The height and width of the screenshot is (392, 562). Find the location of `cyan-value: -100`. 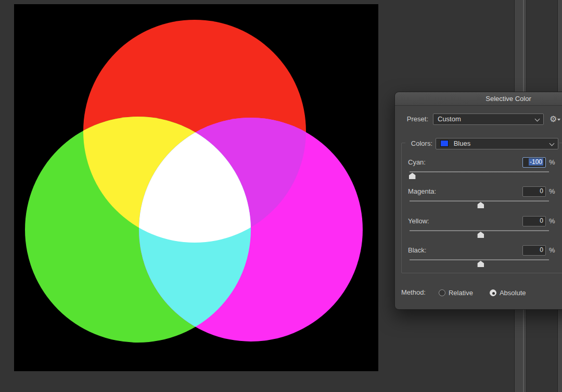

cyan-value: -100 is located at coordinates (536, 162).